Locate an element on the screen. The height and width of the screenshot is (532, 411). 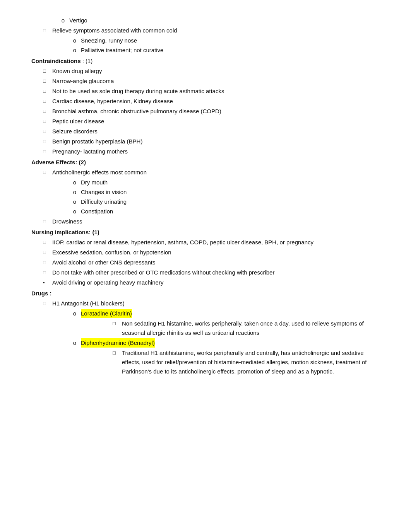
section-header: Adverse Effects: (2) is located at coordinates (59, 162).